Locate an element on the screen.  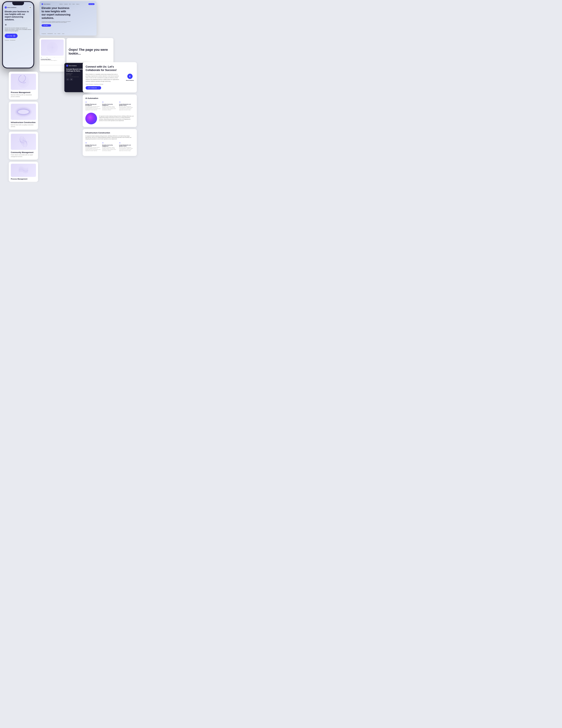
contact-company-name: Elevix Solutions is located at coordinates (73, 66).